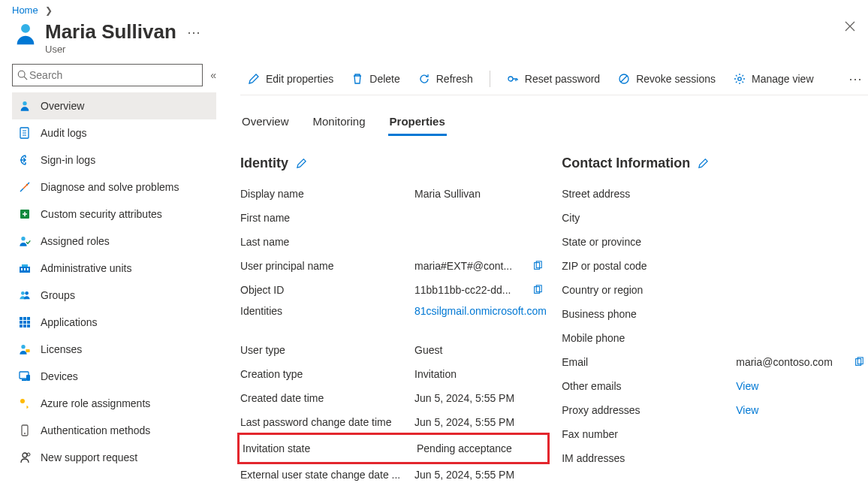  I want to click on row-invitation-state: Invitation state Pending acceptance, so click(393, 448).